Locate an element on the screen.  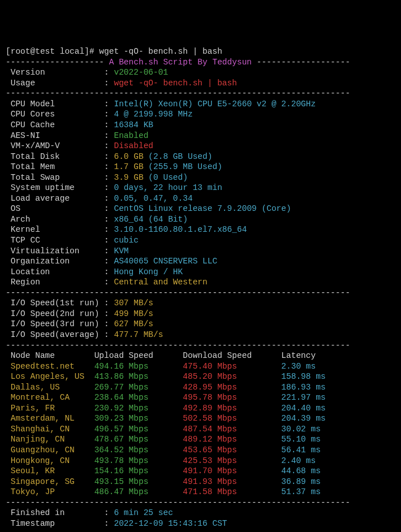
io1-value: 307 MB/s is located at coordinates (133, 303).